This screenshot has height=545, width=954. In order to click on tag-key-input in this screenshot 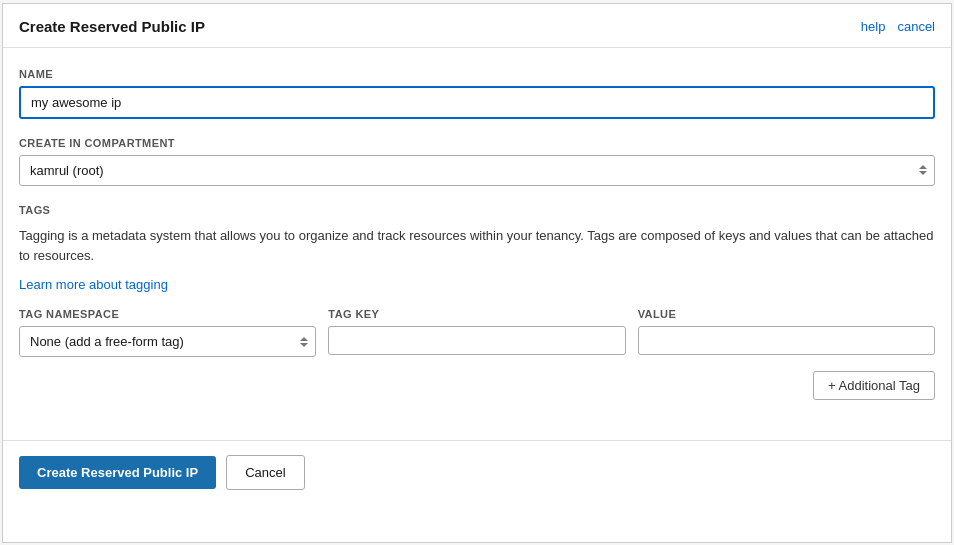, I will do `click(476, 340)`.